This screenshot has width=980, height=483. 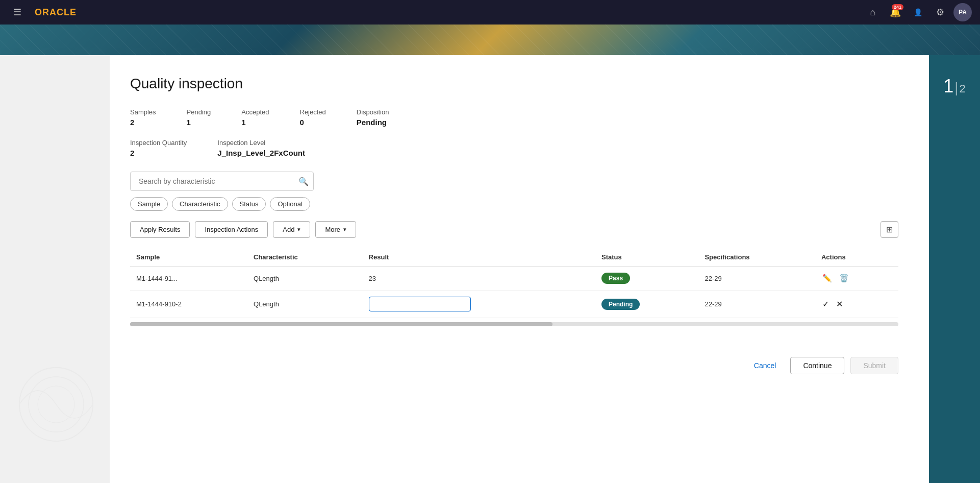 I want to click on inspection-actions-button: Inspection Actions, so click(x=232, y=230).